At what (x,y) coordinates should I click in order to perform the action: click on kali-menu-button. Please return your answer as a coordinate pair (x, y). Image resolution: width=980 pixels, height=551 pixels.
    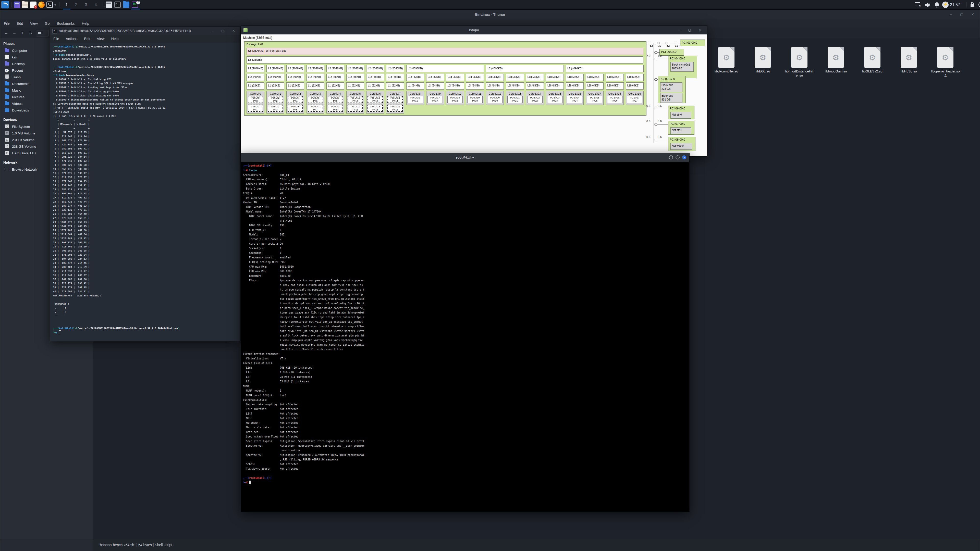
    Looking at the image, I should click on (5, 5).